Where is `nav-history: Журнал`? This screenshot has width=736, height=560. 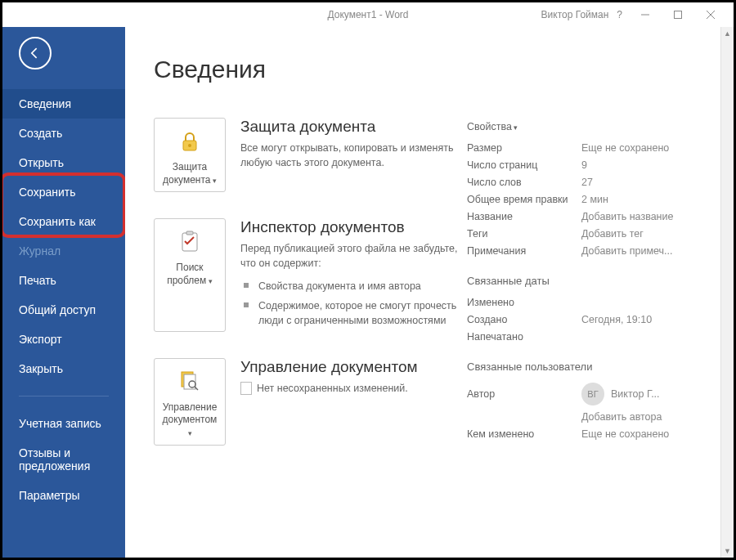 nav-history: Журнал is located at coordinates (64, 251).